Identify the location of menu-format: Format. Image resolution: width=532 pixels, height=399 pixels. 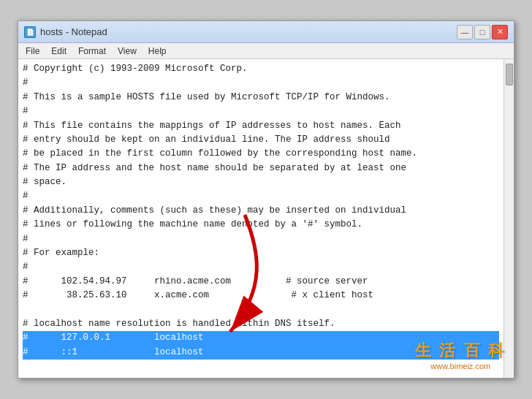
(92, 51).